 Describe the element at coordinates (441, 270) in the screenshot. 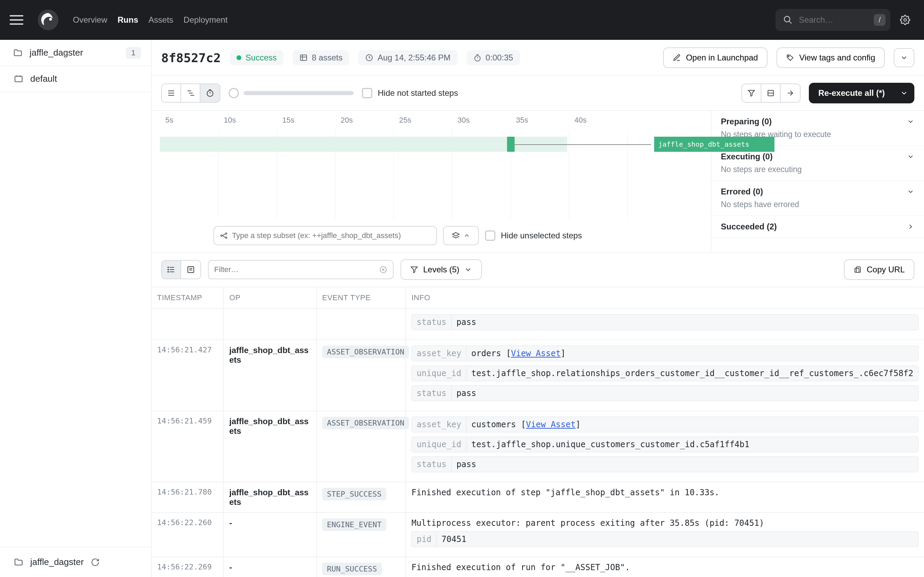

I see `levels-button: Levels (5)` at that location.